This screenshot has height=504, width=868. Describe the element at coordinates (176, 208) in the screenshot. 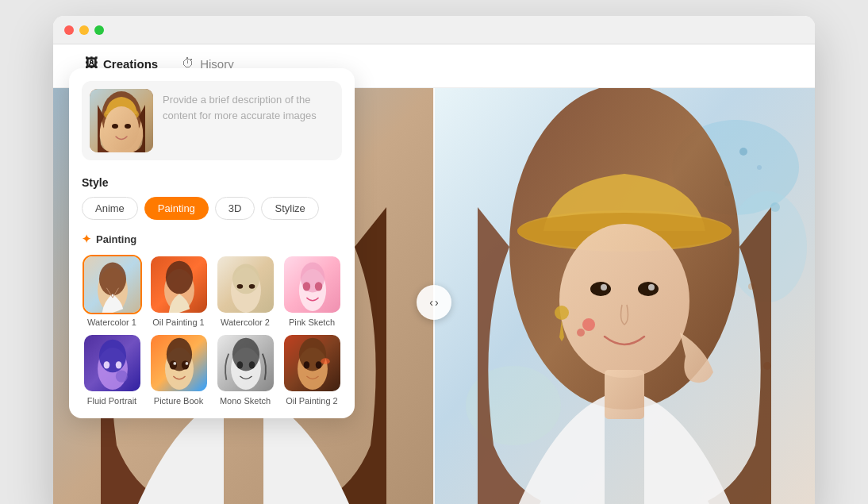

I see `style-btn-painting: Painting` at that location.